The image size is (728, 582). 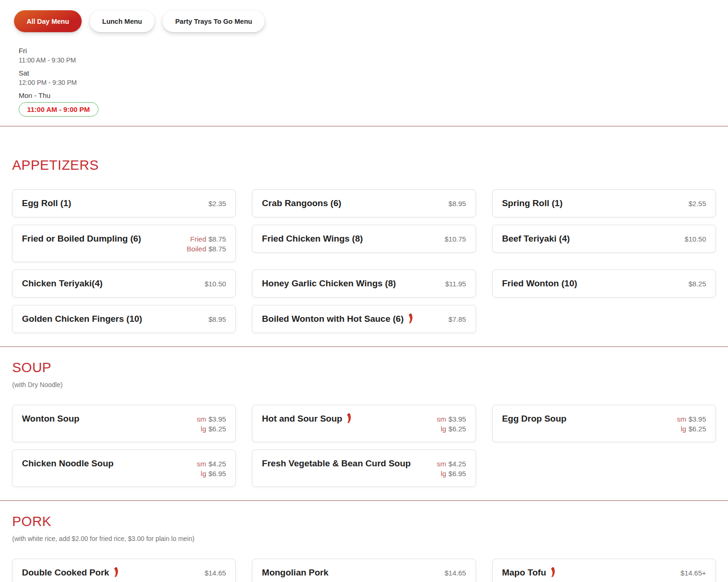 What do you see at coordinates (124, 243) in the screenshot?
I see `menu-item-fried-or-boiled-dumpling-6: Fried or Boiled Dumpling (6) Fried$8.75B…` at bounding box center [124, 243].